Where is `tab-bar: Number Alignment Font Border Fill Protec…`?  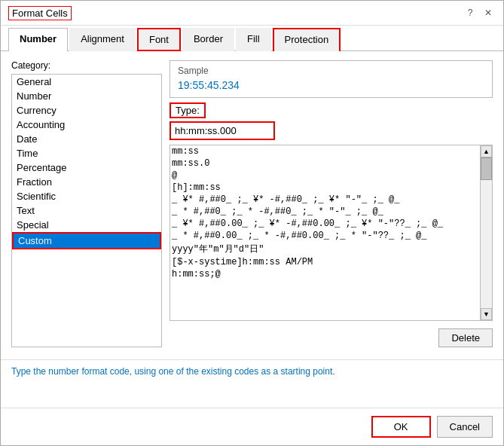 tab-bar: Number Alignment Font Border Fill Protec… is located at coordinates (252, 39).